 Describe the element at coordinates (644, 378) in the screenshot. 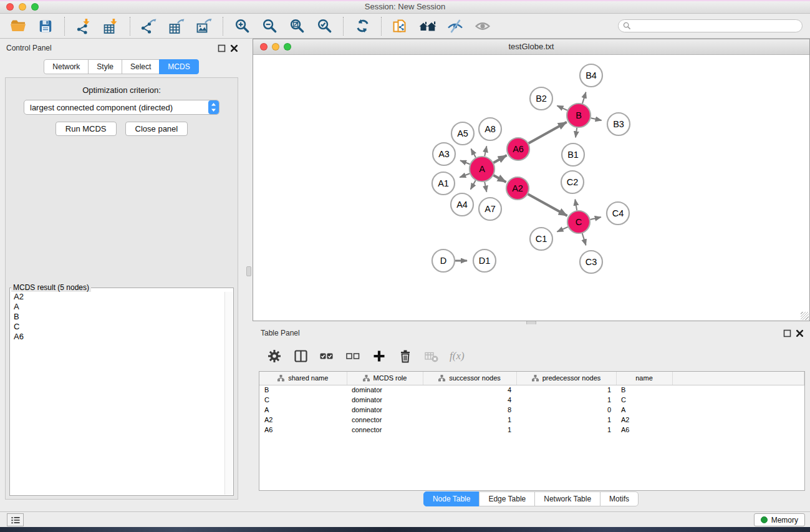

I see `column-header-name: name` at that location.